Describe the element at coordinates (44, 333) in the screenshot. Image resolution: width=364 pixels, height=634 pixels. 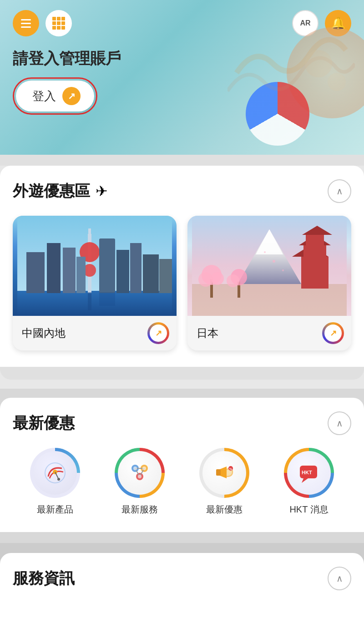
I see `china-card-label: 中國內地` at that location.